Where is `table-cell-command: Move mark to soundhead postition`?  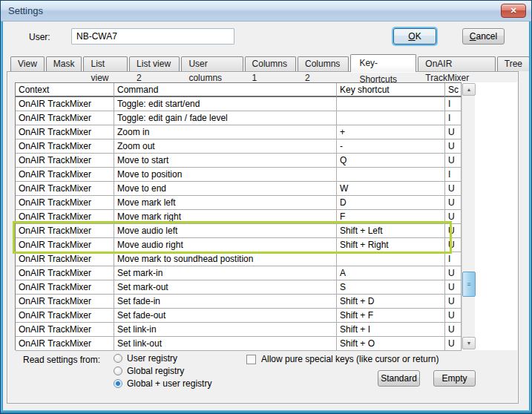
table-cell-command: Move mark to soundhead postition is located at coordinates (226, 260).